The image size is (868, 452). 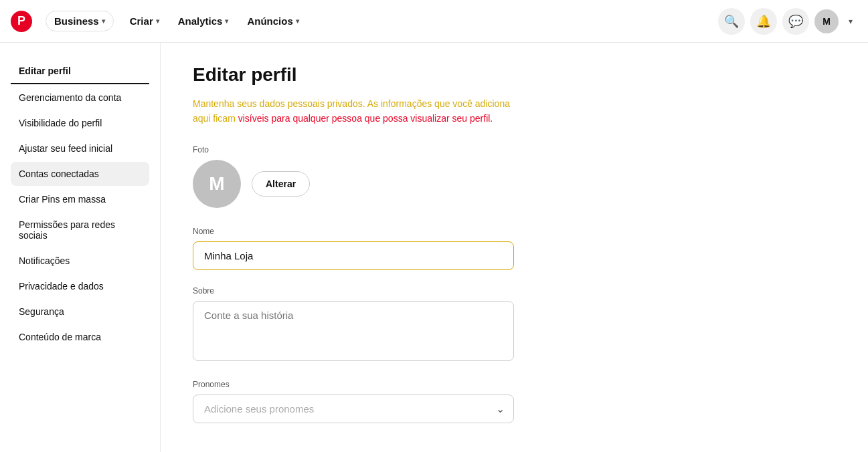 I want to click on sidebar-item-label: Contas conectadas, so click(x=59, y=174).